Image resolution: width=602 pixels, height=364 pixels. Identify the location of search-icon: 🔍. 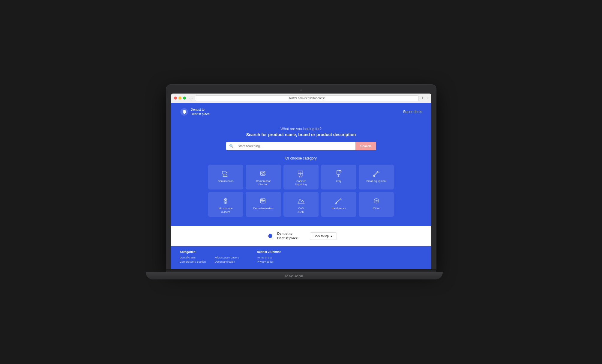
(232, 146).